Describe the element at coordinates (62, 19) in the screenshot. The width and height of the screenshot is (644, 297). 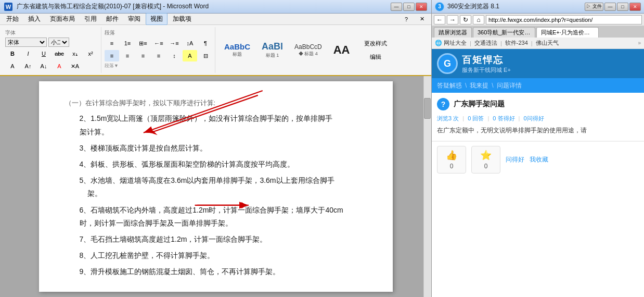
I see `menu-item-layout: 页面布局` at that location.